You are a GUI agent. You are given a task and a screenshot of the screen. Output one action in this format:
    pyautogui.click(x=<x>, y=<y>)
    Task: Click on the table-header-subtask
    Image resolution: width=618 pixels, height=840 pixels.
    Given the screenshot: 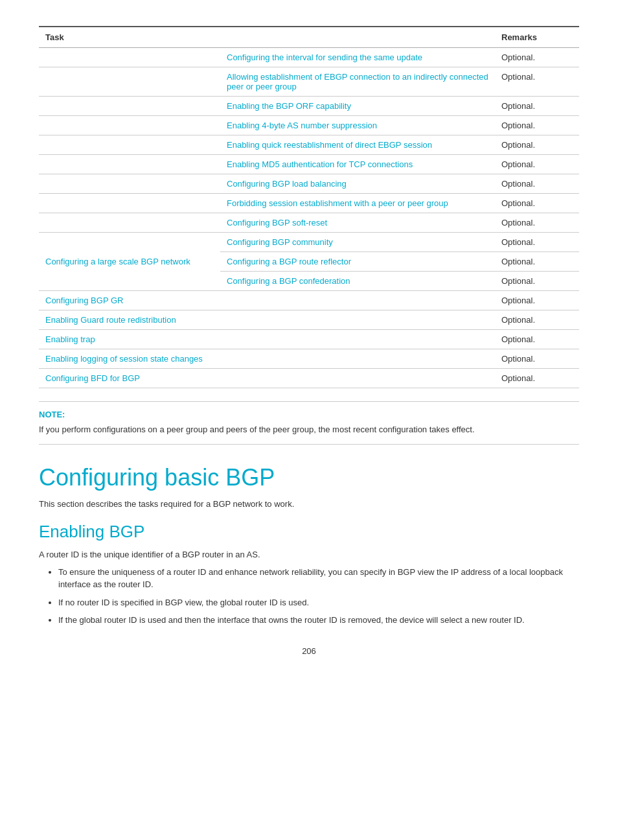 What is the action you would take?
    pyautogui.click(x=358, y=38)
    